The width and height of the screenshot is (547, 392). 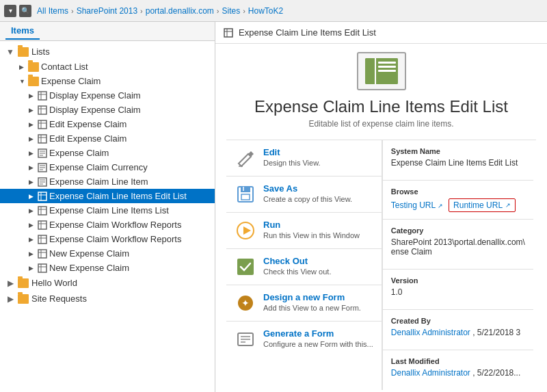 What do you see at coordinates (109, 211) in the screenshot?
I see `tree-item-label: Expense Claim Line Items List` at bounding box center [109, 211].